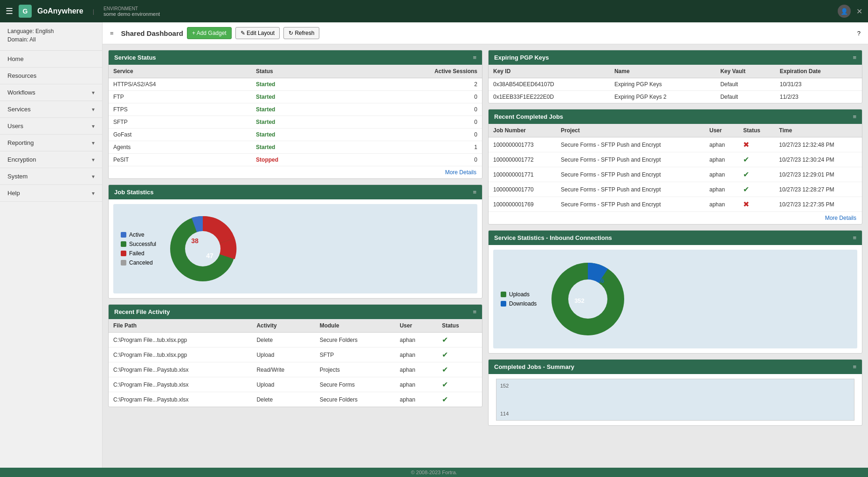  What do you see at coordinates (296, 241) in the screenshot?
I see `job-statistics-panel: Job Statistics ≡ Active` at bounding box center [296, 241].